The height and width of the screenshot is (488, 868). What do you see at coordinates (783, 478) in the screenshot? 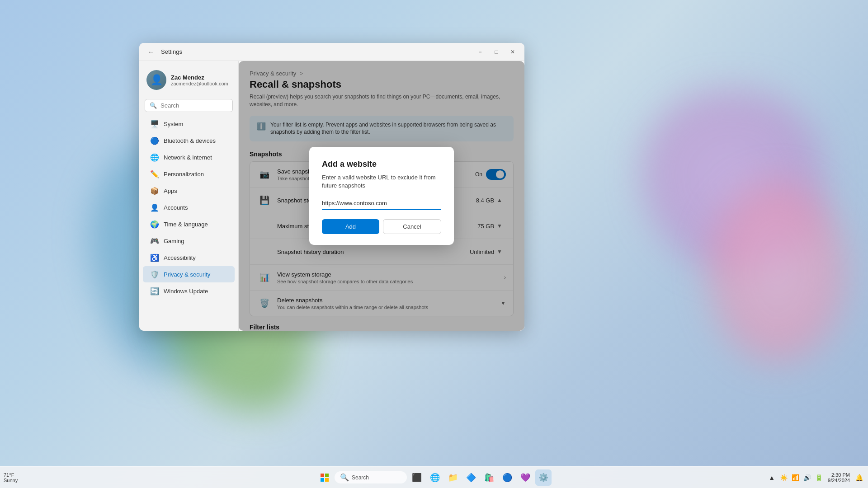
I see `brightness-icon: ☀️` at bounding box center [783, 478].